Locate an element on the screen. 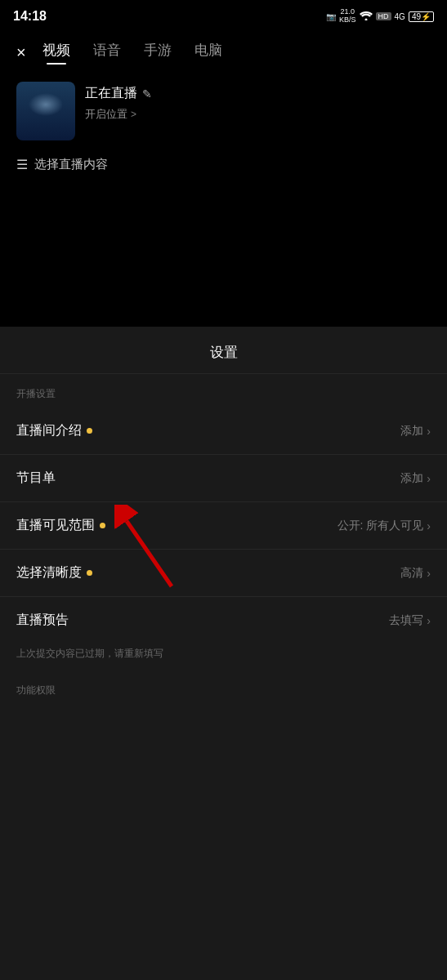 The height and width of the screenshot is (980, 447). top-nav: × 视频 语音 手游 电脑 is located at coordinates (224, 49).